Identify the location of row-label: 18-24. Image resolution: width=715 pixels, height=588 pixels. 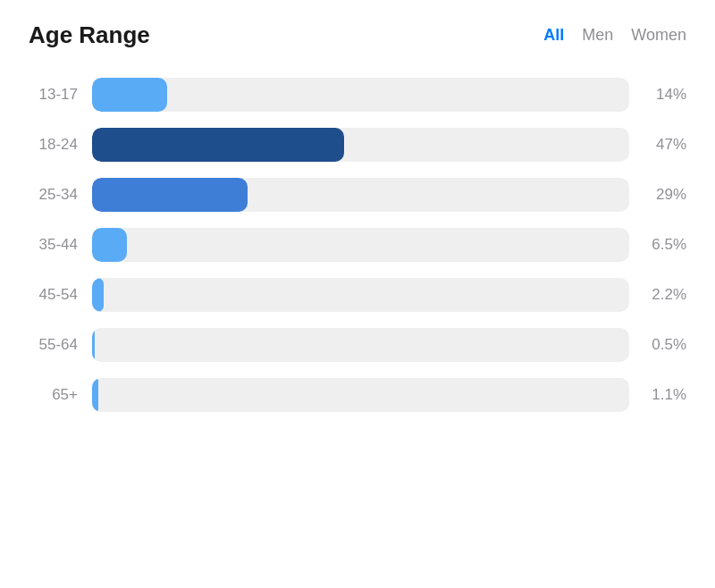
(54, 145).